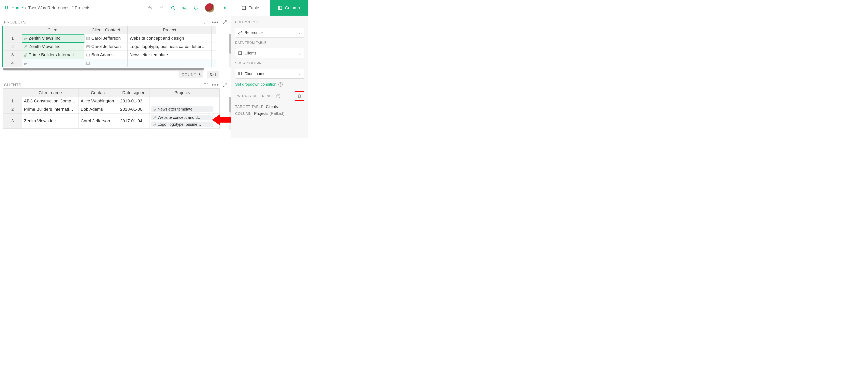 The width and height of the screenshot is (868, 389). What do you see at coordinates (98, 93) in the screenshot?
I see `col-header-contact: Contact` at bounding box center [98, 93].